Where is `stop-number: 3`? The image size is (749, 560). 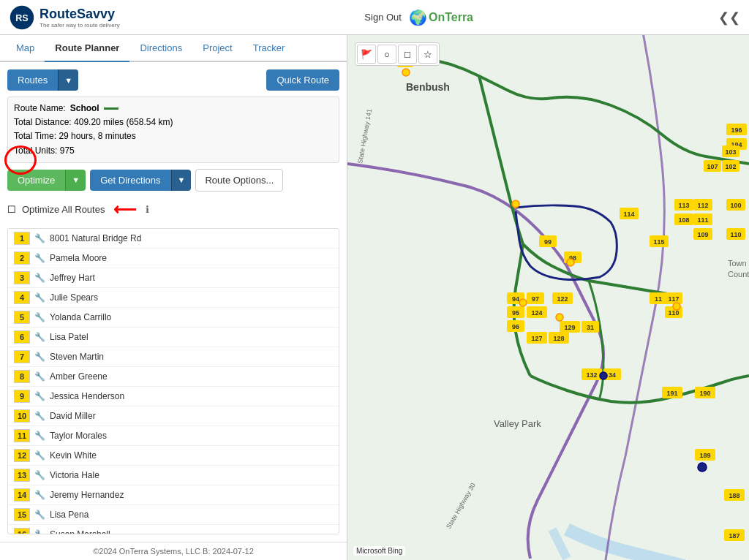 stop-number: 3 is located at coordinates (22, 278).